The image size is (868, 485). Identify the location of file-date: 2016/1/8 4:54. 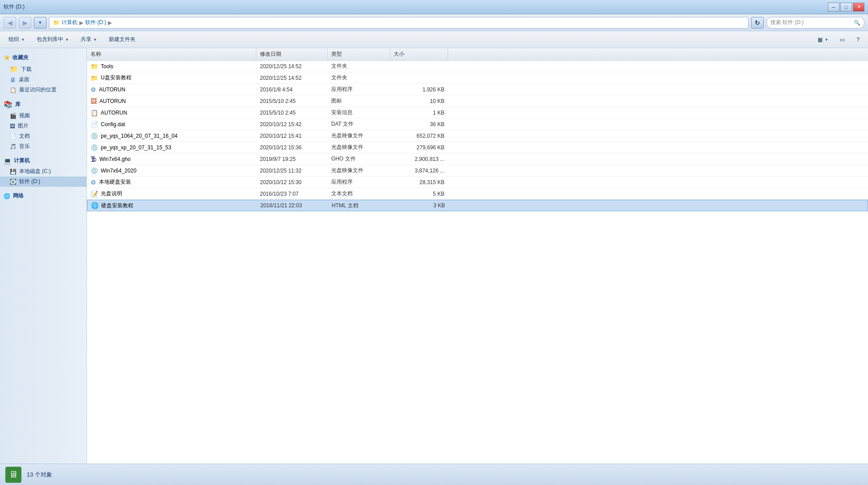
(276, 90).